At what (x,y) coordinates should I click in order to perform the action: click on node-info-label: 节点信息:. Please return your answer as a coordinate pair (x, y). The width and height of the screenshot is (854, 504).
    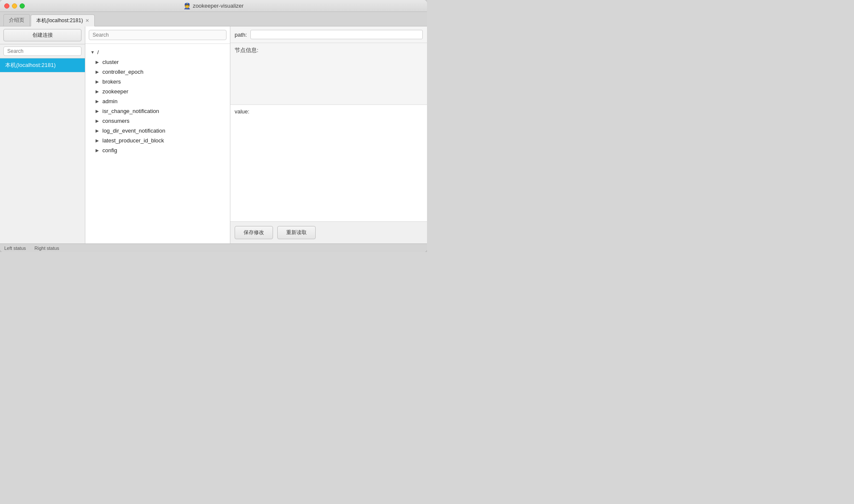
    Looking at the image, I should click on (328, 50).